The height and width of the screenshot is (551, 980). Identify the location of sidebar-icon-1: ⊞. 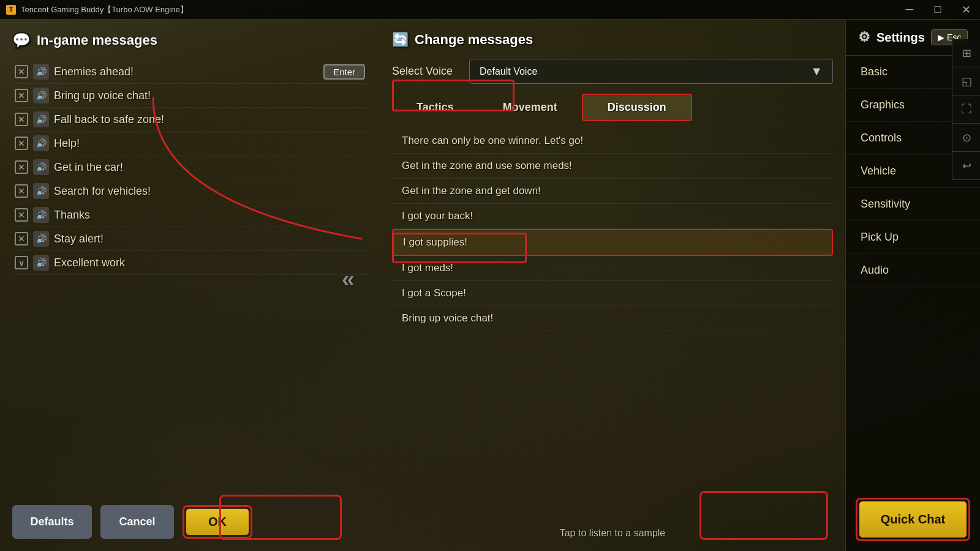
(967, 53).